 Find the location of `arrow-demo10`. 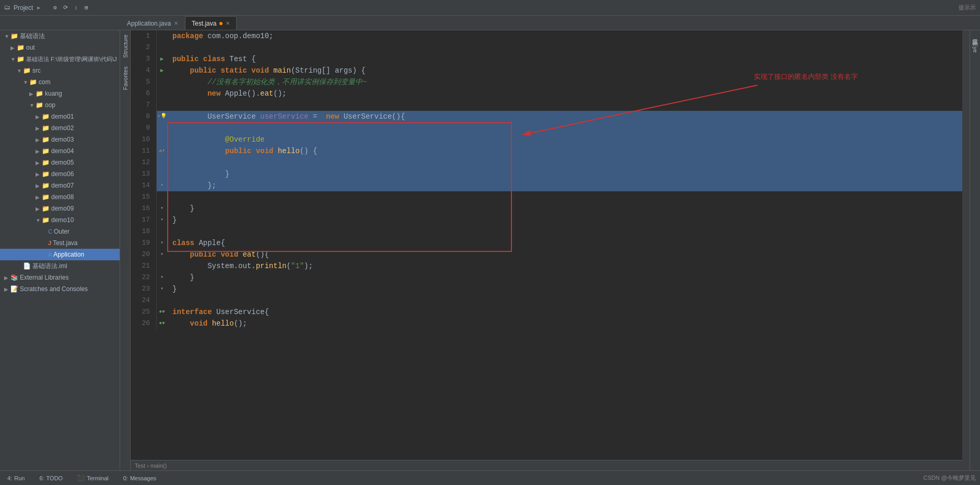

arrow-demo10 is located at coordinates (39, 221).